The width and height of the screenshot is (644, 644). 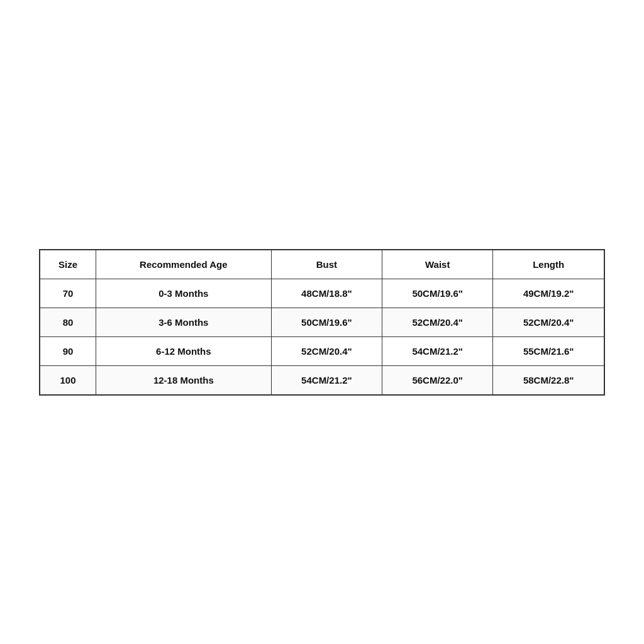 What do you see at coordinates (548, 351) in the screenshot?
I see `cell-length: 55CM/21.6"` at bounding box center [548, 351].